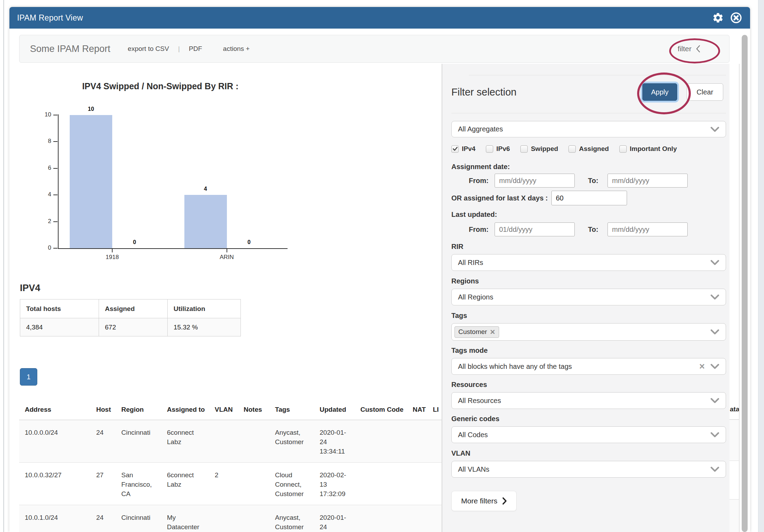  I want to click on filter-toggle-link: filter, so click(689, 49).